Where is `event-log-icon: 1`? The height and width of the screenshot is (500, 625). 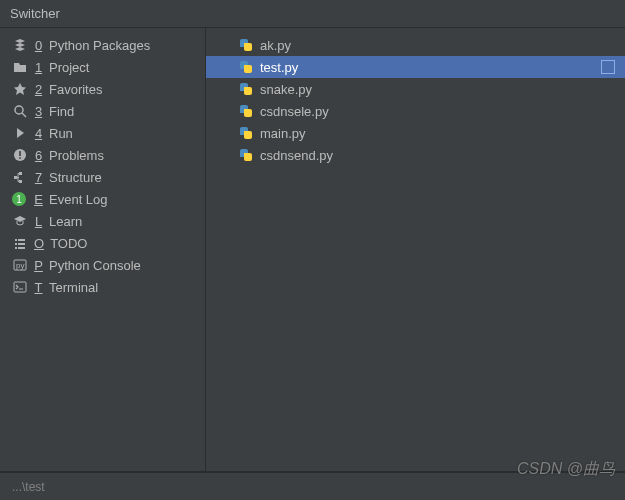
event-log-icon: 1 is located at coordinates (20, 199).